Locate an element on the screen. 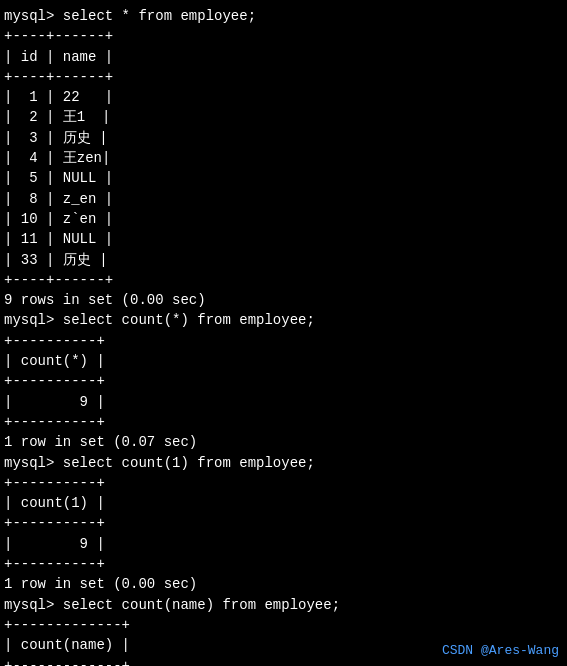 The image size is (567, 666). terminal-line: | 2 | 王1 | is located at coordinates (284, 117).